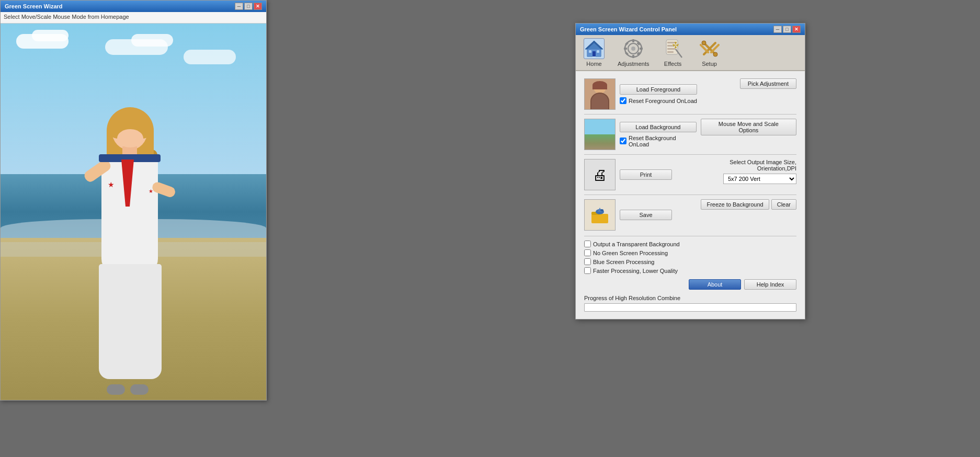 Image resolution: width=980 pixels, height=457 pixels. I want to click on toolbar-setup: Setup, so click(710, 52).